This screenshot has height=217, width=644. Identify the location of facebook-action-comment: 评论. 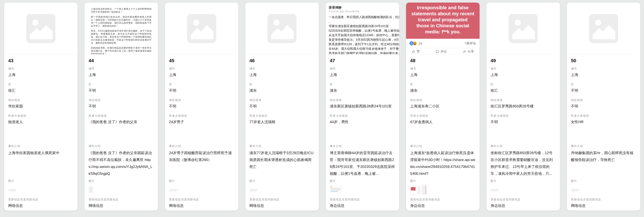
(441, 51).